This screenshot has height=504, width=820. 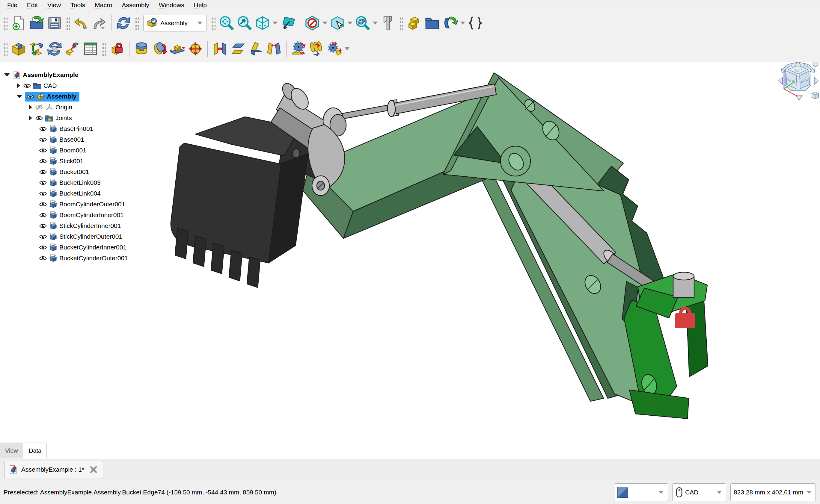 I want to click on create-perpendicular-joint-button, so click(x=256, y=49).